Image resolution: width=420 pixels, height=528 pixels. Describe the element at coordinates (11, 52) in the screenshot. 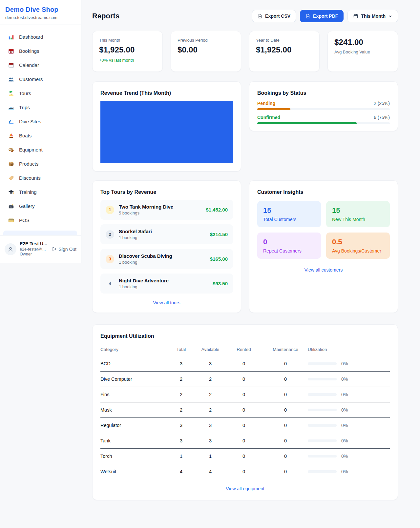

I see `svg-text: 17` at that location.